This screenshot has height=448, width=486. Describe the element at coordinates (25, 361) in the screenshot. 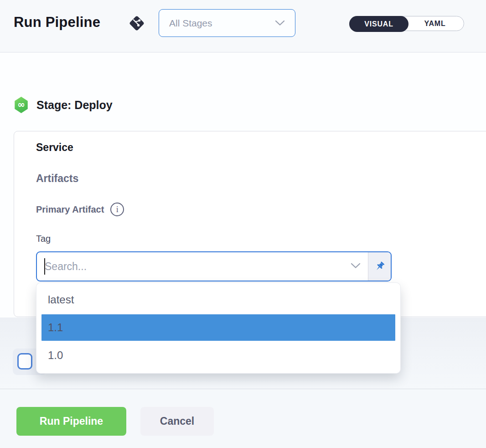

I see `skip-checks-checkbox` at that location.